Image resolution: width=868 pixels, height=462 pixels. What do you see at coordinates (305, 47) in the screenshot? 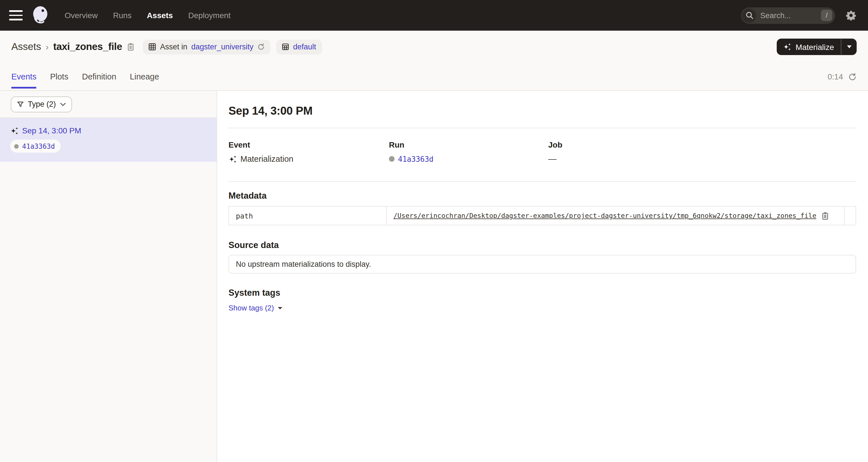
I see `group-default-link: default` at bounding box center [305, 47].